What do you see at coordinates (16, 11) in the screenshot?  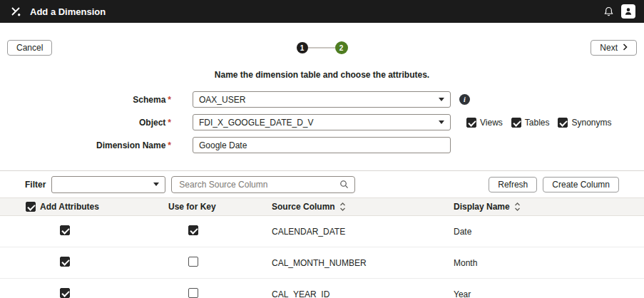 I see `analytics-logo-icon` at bounding box center [16, 11].